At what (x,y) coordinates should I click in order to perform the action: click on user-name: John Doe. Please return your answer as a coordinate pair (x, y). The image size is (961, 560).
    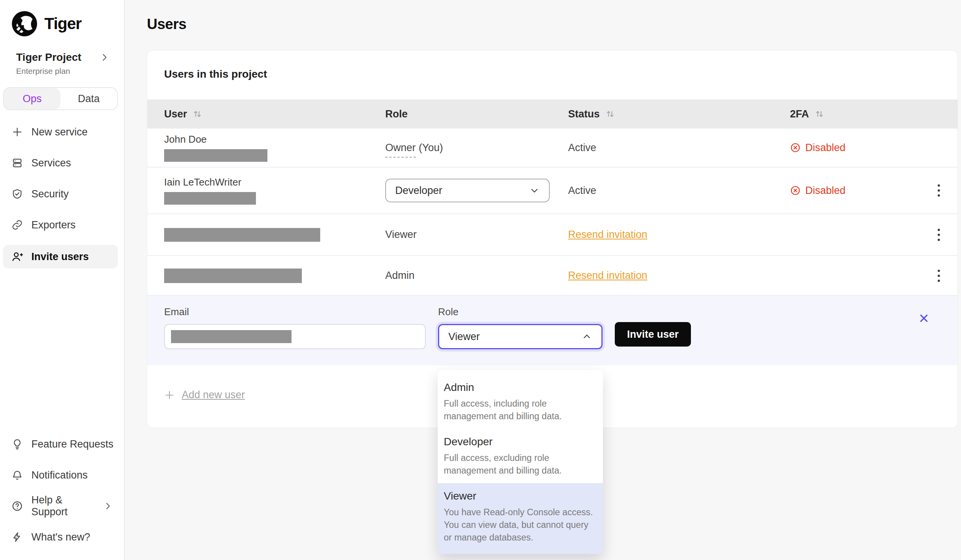
    Looking at the image, I should click on (275, 139).